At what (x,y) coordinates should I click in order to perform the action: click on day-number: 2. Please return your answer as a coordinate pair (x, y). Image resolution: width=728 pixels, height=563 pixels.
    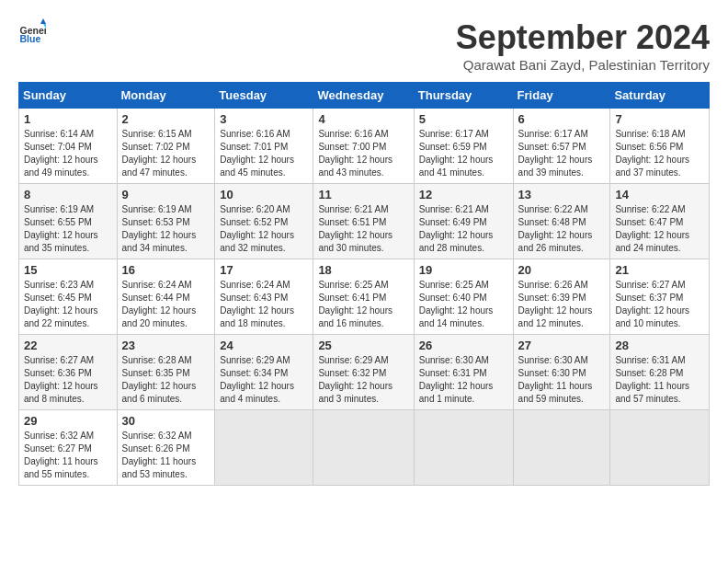
    Looking at the image, I should click on (166, 120).